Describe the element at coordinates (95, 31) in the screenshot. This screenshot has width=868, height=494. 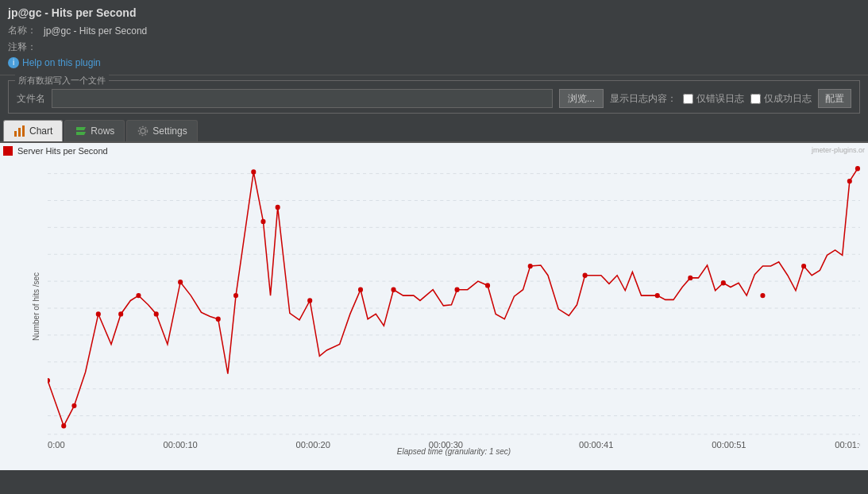
I see `name-value: jp@gc - Hits per Second` at that location.